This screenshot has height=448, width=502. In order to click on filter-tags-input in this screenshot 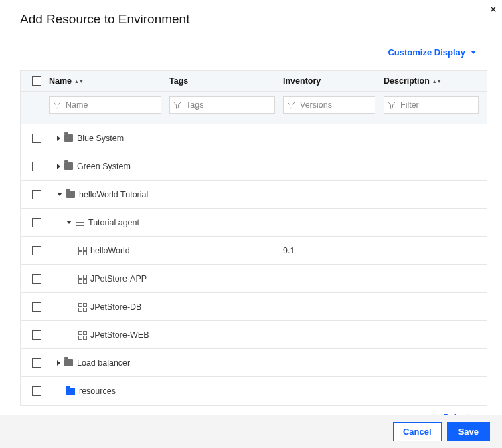, I will do `click(222, 105)`.